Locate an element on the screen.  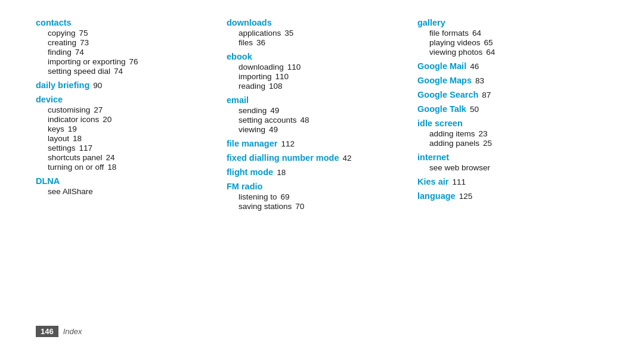
section-dlna: DLNA see AllShare is located at coordinates (125, 186).